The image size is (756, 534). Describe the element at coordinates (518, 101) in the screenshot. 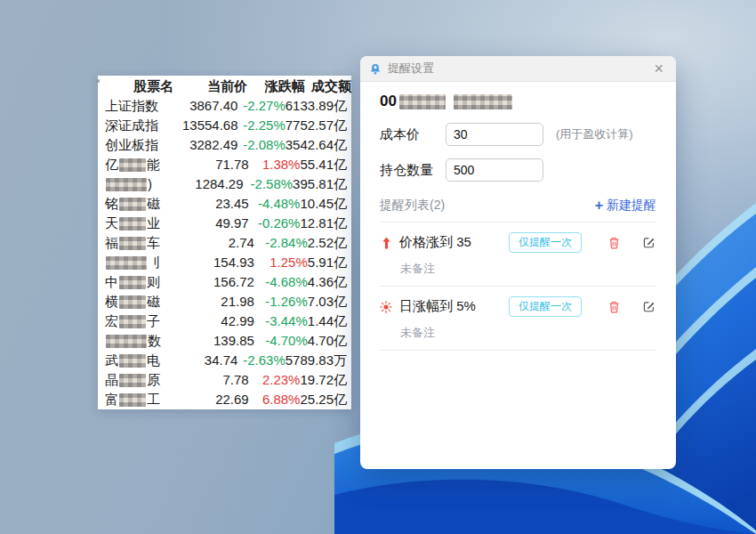

I see `stock-code-line: 00` at that location.